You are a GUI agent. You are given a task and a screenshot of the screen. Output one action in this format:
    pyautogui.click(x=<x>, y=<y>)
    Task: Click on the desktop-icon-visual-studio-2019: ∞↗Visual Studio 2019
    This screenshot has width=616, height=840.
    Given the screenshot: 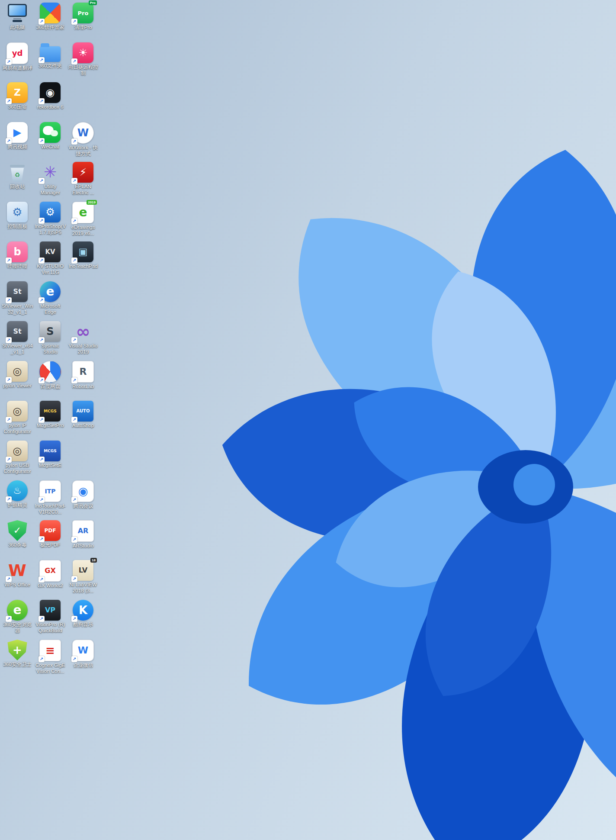 What is the action you would take?
    pyautogui.click(x=83, y=338)
    